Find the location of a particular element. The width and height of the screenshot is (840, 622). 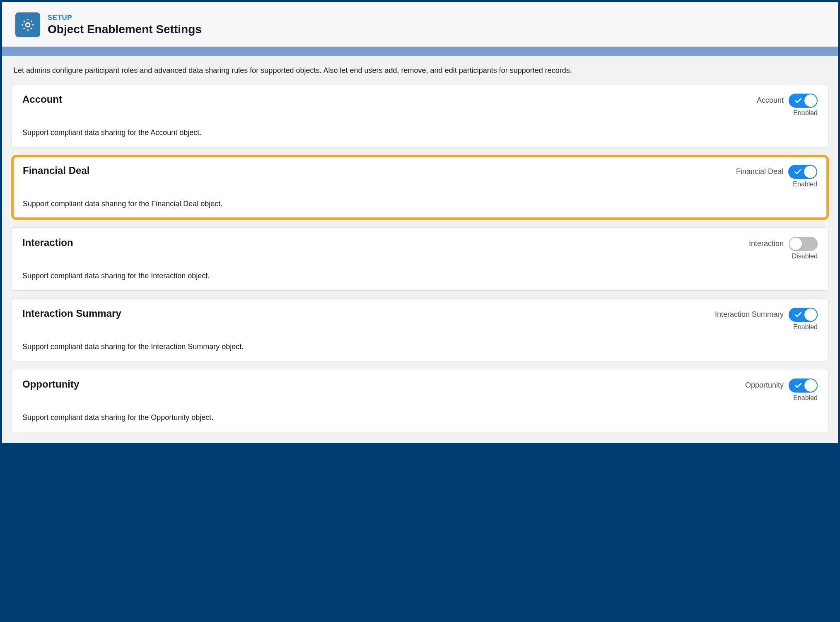

page-header: SETUP Object Enablement Settings is located at coordinates (420, 24).